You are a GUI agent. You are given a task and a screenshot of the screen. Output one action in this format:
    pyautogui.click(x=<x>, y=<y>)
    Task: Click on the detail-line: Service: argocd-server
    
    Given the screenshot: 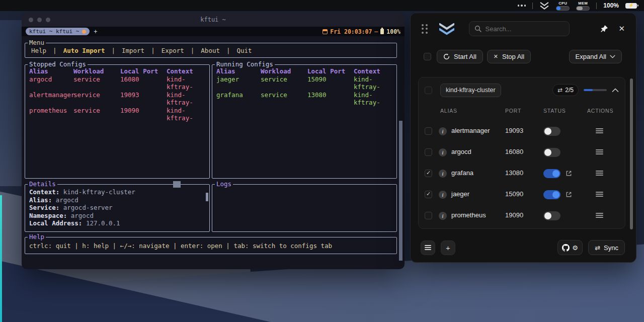 What is the action you would take?
    pyautogui.click(x=119, y=208)
    